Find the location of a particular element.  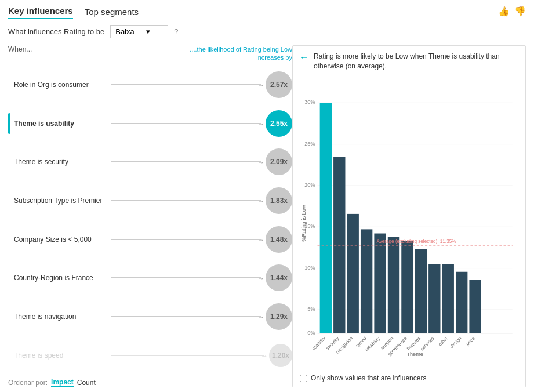

right-panel-header: ← Rating is more likely to be Low when T… is located at coordinates (409, 61).